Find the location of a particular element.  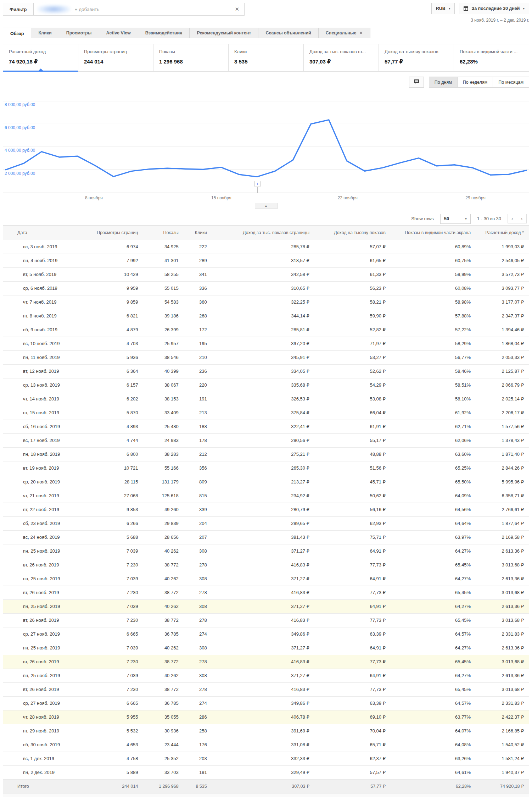

currency-select: RUB ▾ is located at coordinates (443, 9).